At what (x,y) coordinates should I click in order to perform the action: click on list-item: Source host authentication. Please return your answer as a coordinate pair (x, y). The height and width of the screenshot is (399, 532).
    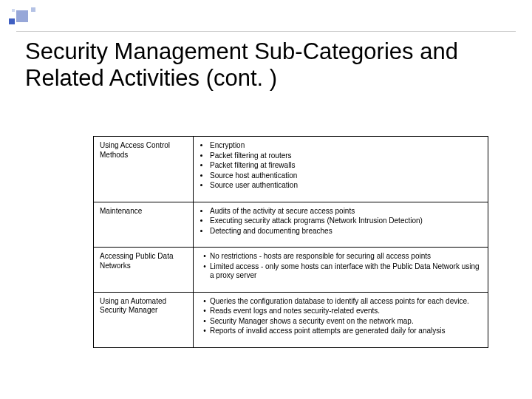
    Looking at the image, I should click on (346, 176).